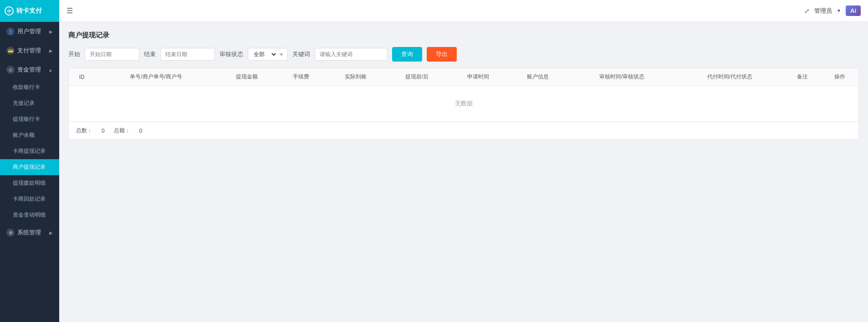  I want to click on table-header-row: ID 单号/商户单号/商户号 提现金额 手续费 实际到账 提现前/后 申请时间 …, so click(464, 77).